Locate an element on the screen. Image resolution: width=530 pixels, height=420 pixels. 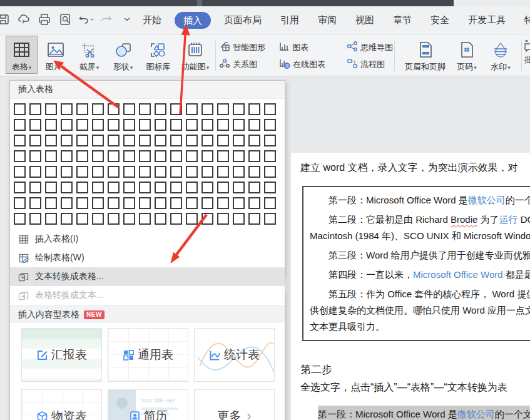
flowchart-button: 流程图 is located at coordinates (378, 64).